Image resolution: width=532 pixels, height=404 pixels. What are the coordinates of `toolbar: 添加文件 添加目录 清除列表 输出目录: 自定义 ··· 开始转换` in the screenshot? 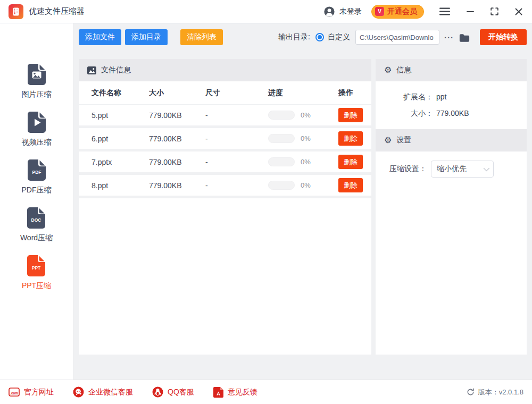 It's located at (303, 37).